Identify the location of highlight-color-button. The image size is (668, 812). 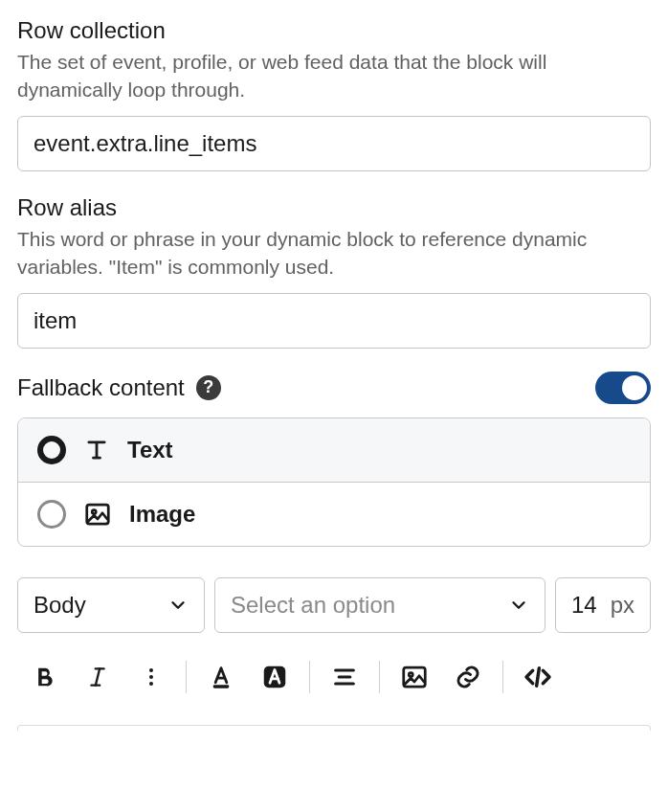
(275, 677).